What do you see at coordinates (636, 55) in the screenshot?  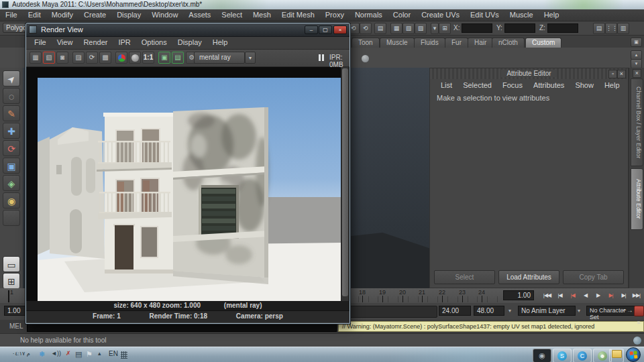 I see `shelf-scroll-up-icon: ▴` at bounding box center [636, 55].